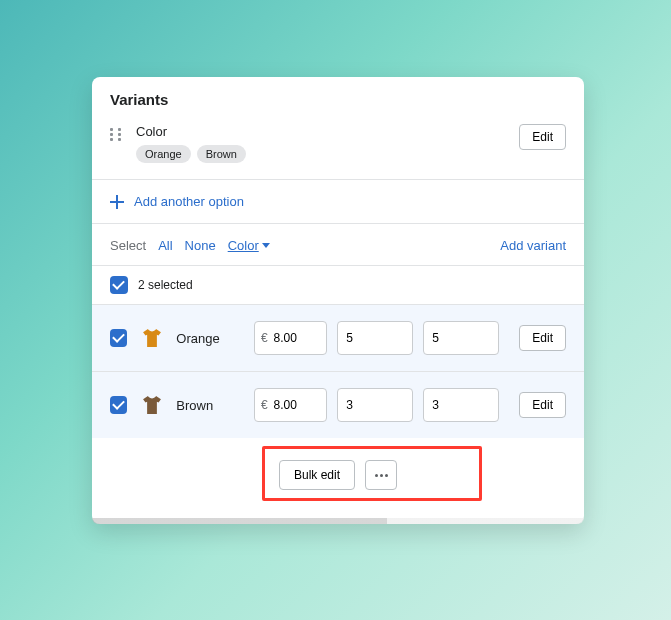 This screenshot has width=671, height=620. What do you see at coordinates (189, 202) in the screenshot?
I see `add-option-label: Add another option` at bounding box center [189, 202].